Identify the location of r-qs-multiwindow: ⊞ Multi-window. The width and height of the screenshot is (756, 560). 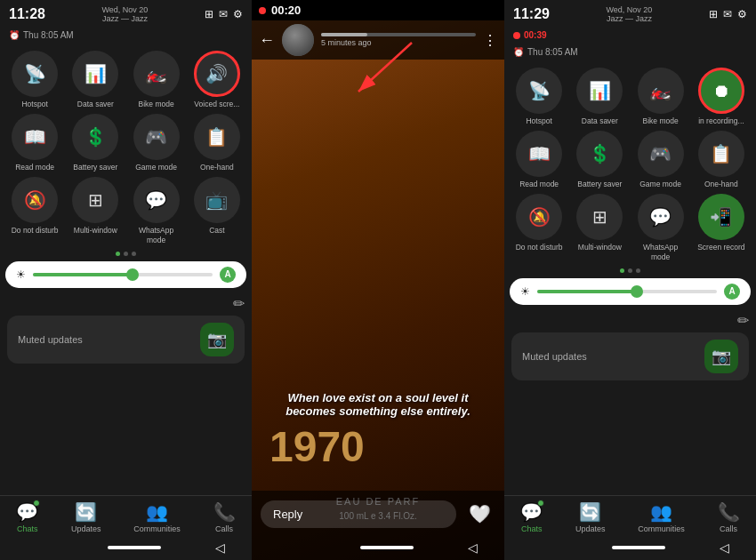
(599, 228).